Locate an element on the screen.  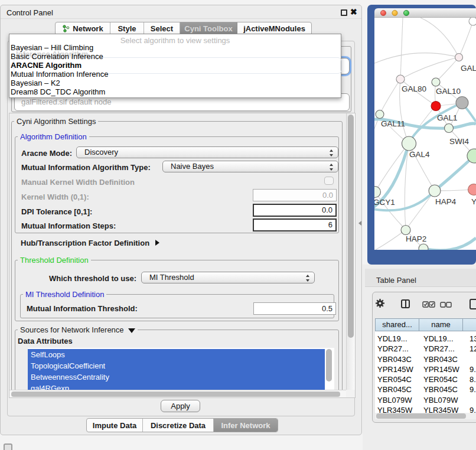
minimized-window-icon is located at coordinates (8, 446).